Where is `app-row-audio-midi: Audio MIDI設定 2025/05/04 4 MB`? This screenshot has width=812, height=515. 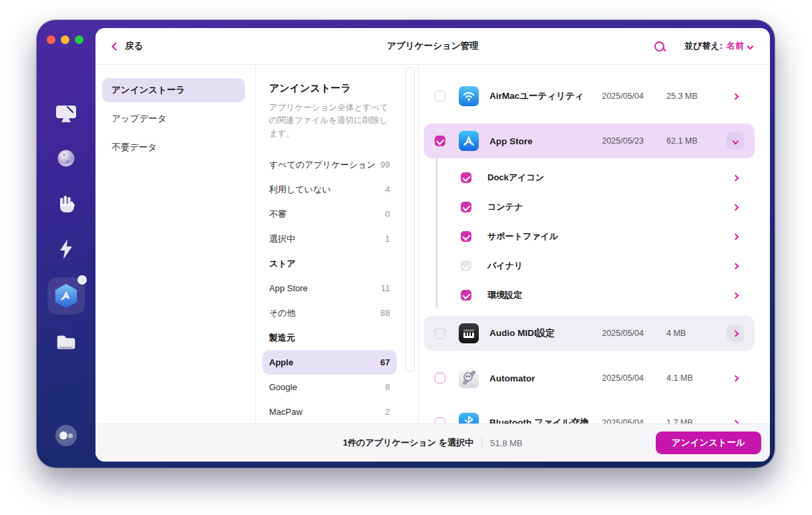
app-row-audio-midi: Audio MIDI設定 2025/05/04 4 MB is located at coordinates (589, 333).